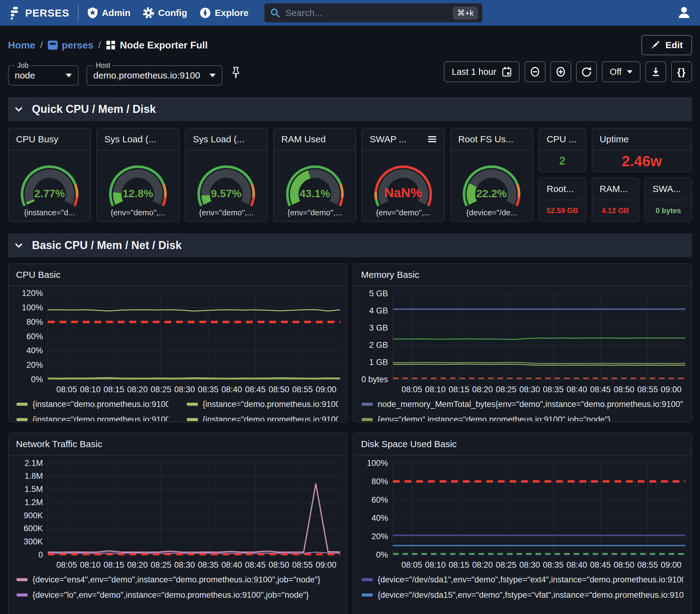 The height and width of the screenshot is (614, 700). I want to click on host-select: Host demo.prometheus.io:9100, so click(154, 73).